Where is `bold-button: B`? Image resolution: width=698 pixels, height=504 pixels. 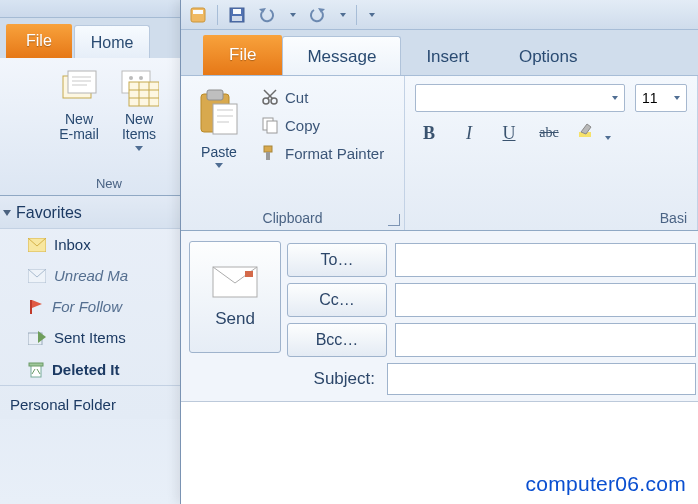
bold-button: B is located at coordinates (429, 134).